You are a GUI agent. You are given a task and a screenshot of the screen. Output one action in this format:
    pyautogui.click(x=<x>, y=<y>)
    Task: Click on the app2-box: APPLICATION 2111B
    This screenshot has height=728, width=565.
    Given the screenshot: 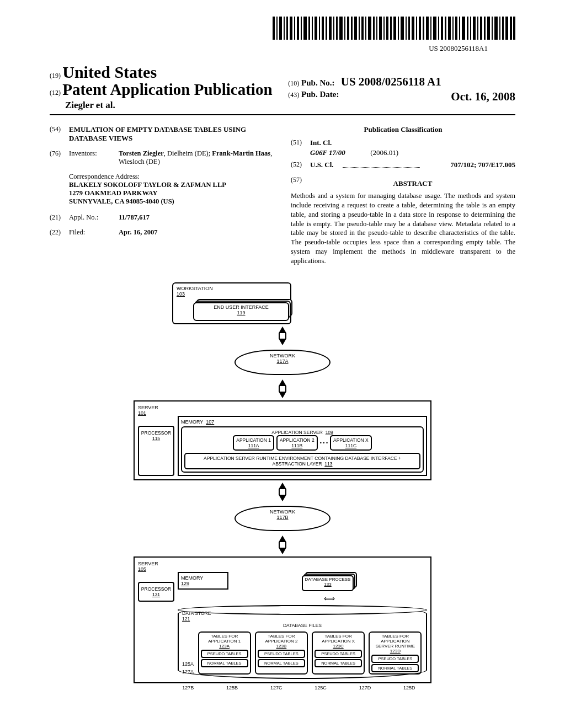 What is the action you would take?
    pyautogui.click(x=297, y=443)
    